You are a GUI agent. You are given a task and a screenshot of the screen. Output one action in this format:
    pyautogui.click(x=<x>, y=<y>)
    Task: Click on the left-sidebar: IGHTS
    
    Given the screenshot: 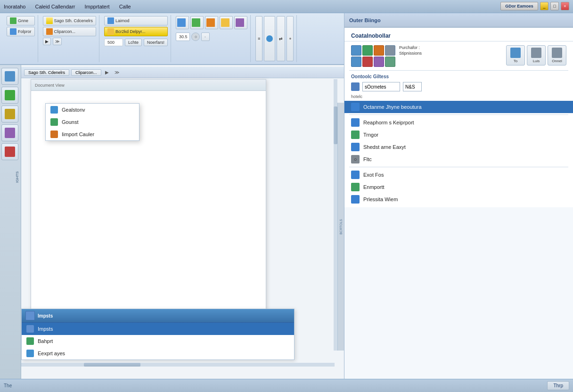 What is the action you would take?
    pyautogui.click(x=10, y=222)
    